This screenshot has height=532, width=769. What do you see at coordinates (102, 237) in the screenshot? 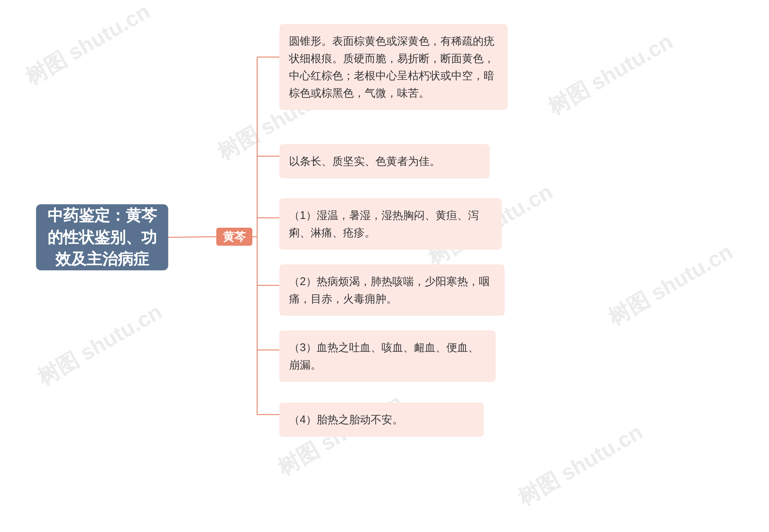
I see `center-node-label: 中药鉴定：黄芩的性状鉴别、功效及主治病症` at bounding box center [102, 237].